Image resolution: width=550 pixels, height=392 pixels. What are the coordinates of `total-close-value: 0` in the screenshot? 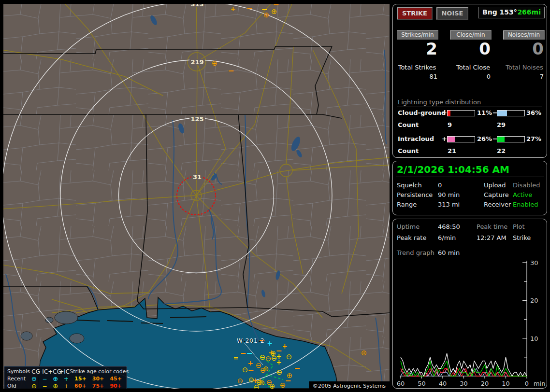 It's located at (470, 76).